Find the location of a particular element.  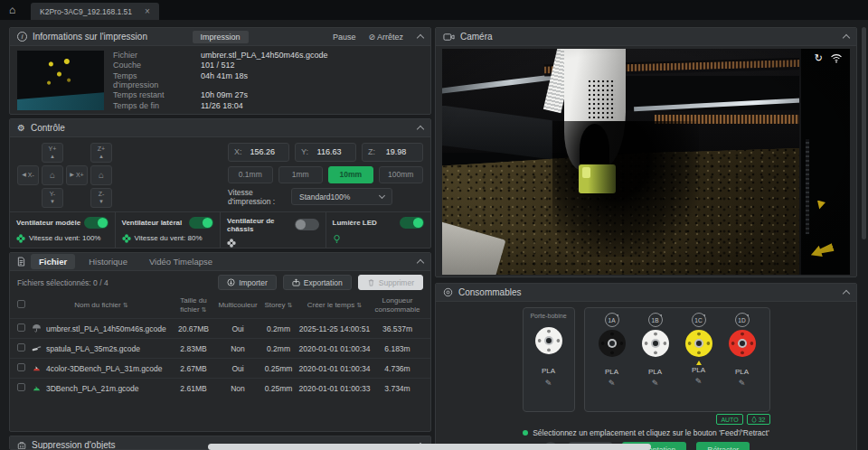

slot-refresh-icon: 1B is located at coordinates (656, 320).